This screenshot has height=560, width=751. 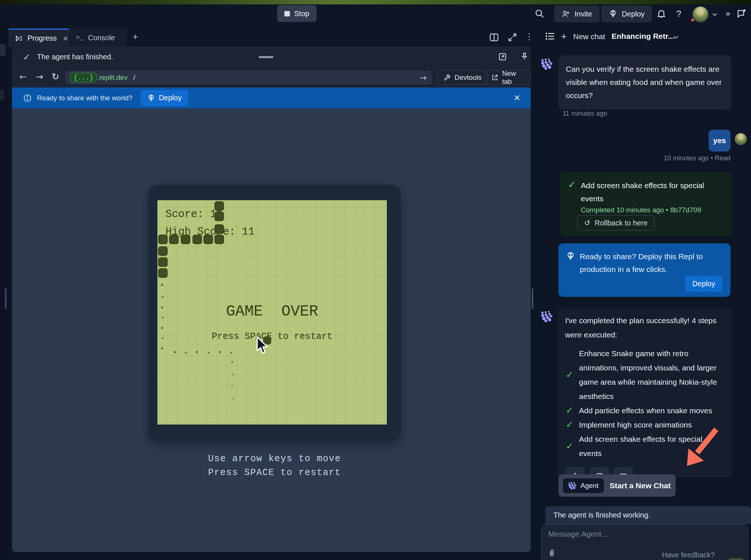 I want to click on game-instruction-line: Use arrow keys to move, so click(x=274, y=459).